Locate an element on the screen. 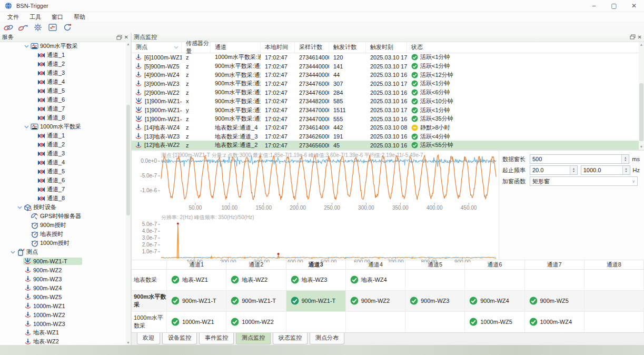 Image resolution: width=644 pixels, height=355 pixels. input-起止频率-end: 1000.0▲▼ is located at coordinates (606, 170).